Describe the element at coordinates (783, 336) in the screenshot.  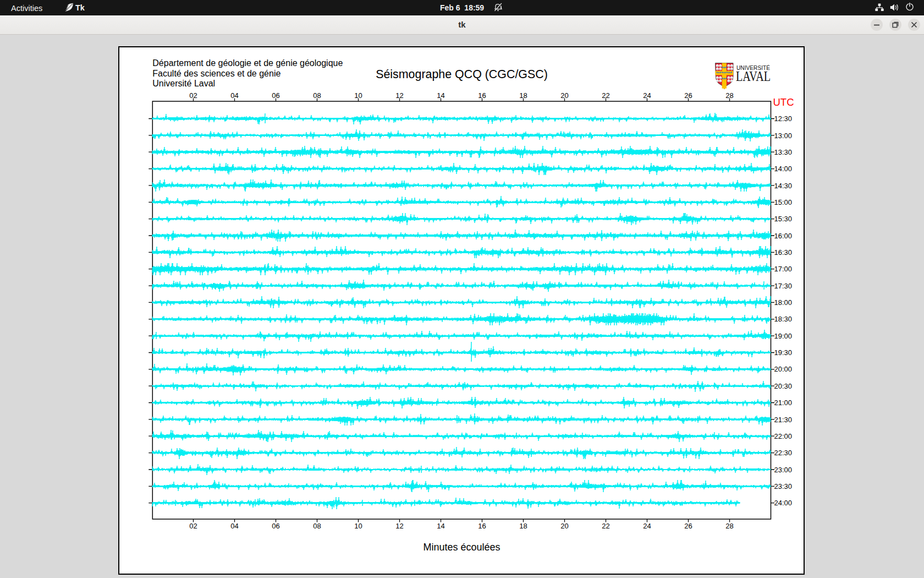
I see `svg-text: 19:00` at that location.